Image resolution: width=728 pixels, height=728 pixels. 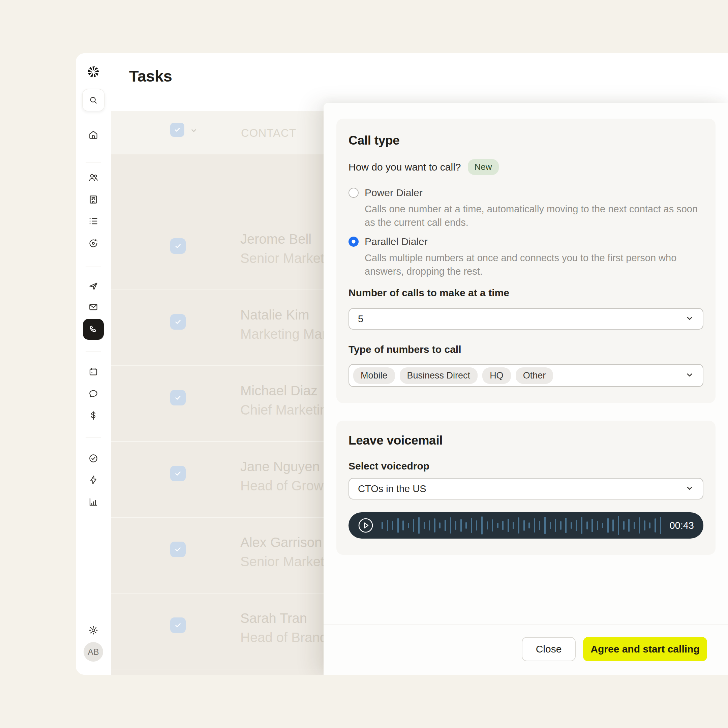 What do you see at coordinates (394, 193) in the screenshot?
I see `radio-label: Power Dialer` at bounding box center [394, 193].